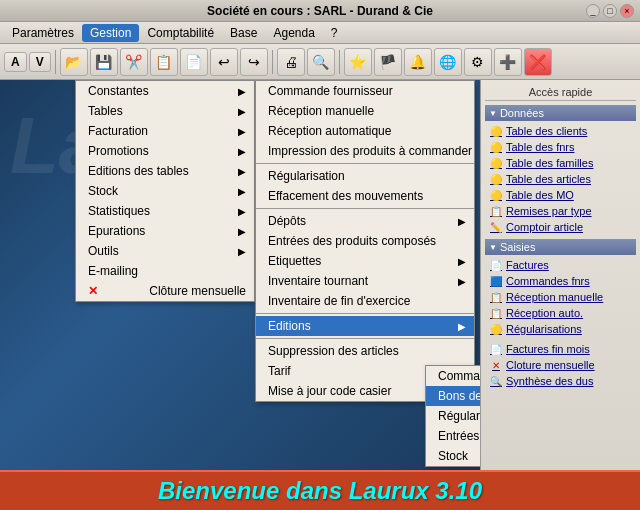 The image size is (640, 510). Describe the element at coordinates (365, 301) in the screenshot. I see `submenu-inventaire-fin: Inventaire de fin d'exercice` at that location.